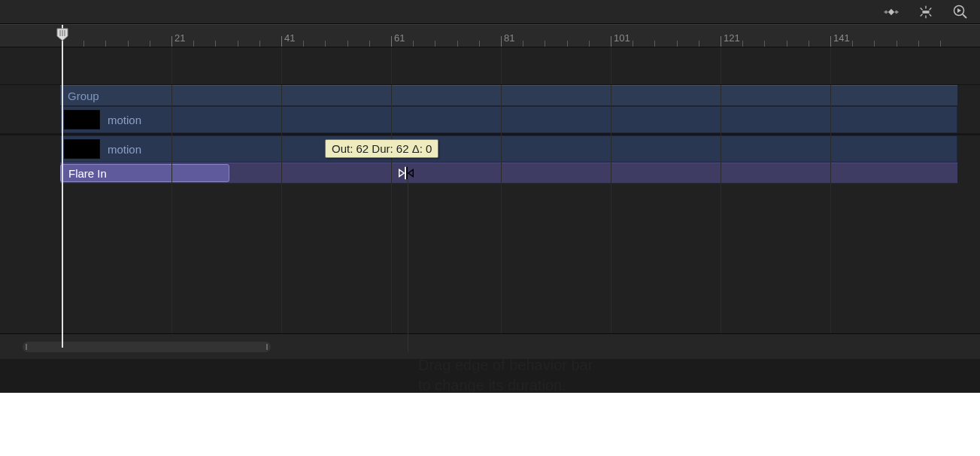 The image size is (980, 456). What do you see at coordinates (382, 149) in the screenshot?
I see `trim-tooltip: Out: 62 Dur: 62 Δ: 0` at bounding box center [382, 149].